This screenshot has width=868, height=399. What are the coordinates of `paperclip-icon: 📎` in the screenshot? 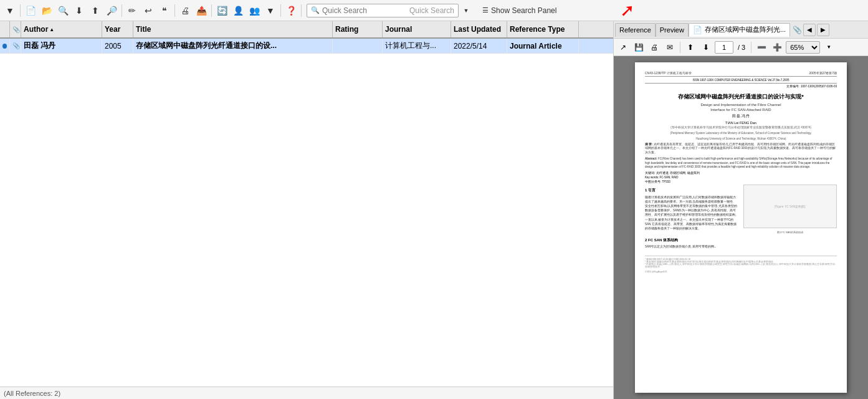 It's located at (16, 46).